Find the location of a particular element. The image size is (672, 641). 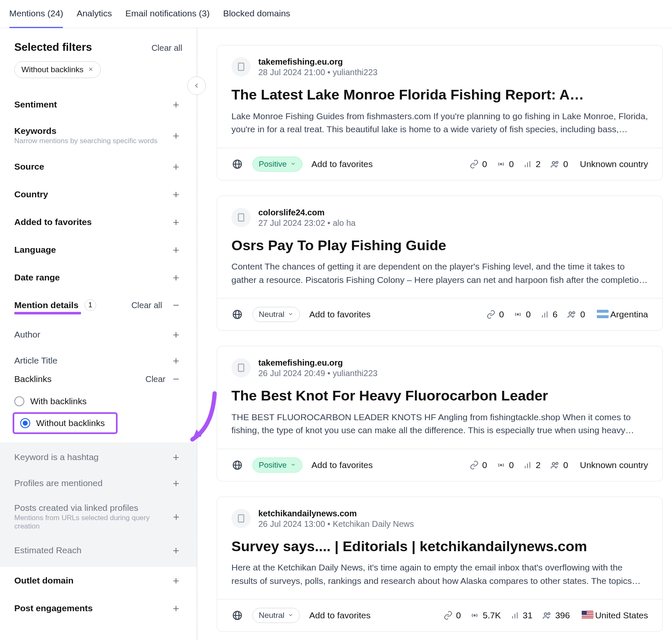

radio-without-backlinks: Without backlinks is located at coordinates (65, 423).